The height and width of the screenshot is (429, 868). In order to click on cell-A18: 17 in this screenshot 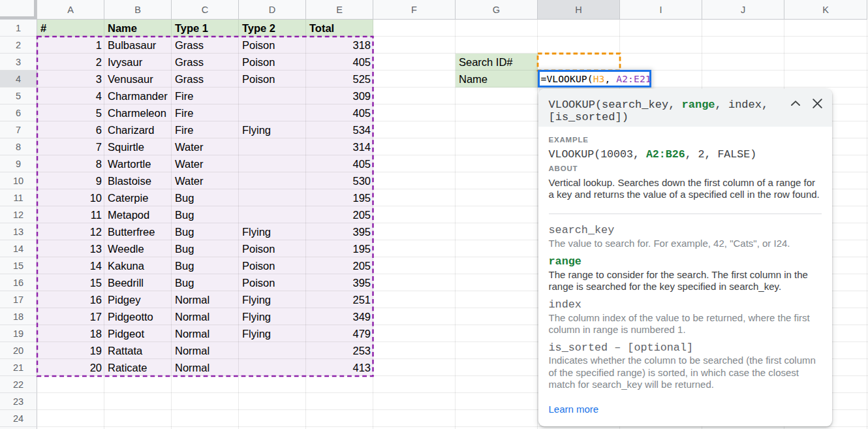, I will do `click(70, 317)`.